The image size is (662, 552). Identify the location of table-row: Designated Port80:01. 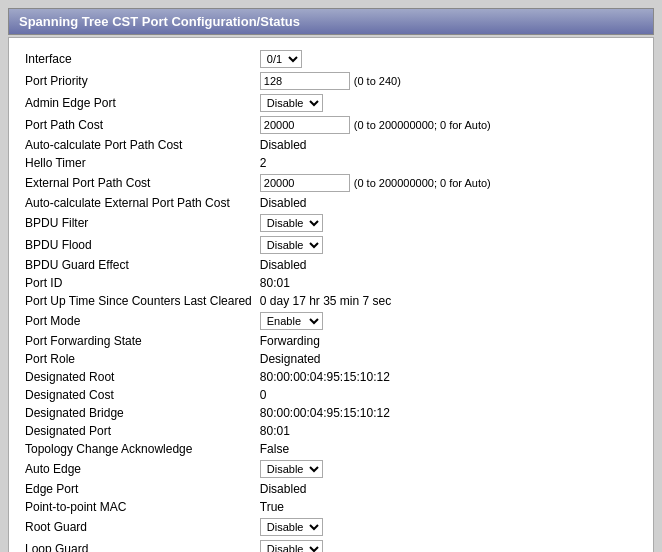
(331, 431).